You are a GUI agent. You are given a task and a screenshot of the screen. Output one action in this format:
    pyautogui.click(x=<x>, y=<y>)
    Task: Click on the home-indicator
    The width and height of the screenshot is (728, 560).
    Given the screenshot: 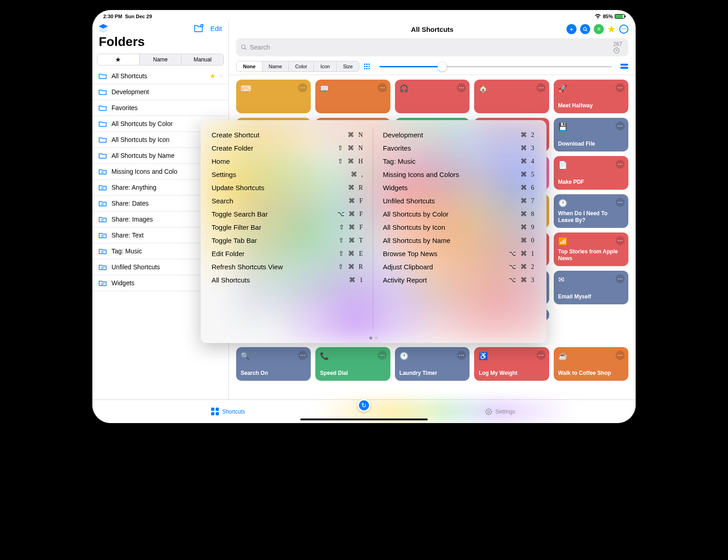 What is the action you would take?
    pyautogui.click(x=364, y=419)
    